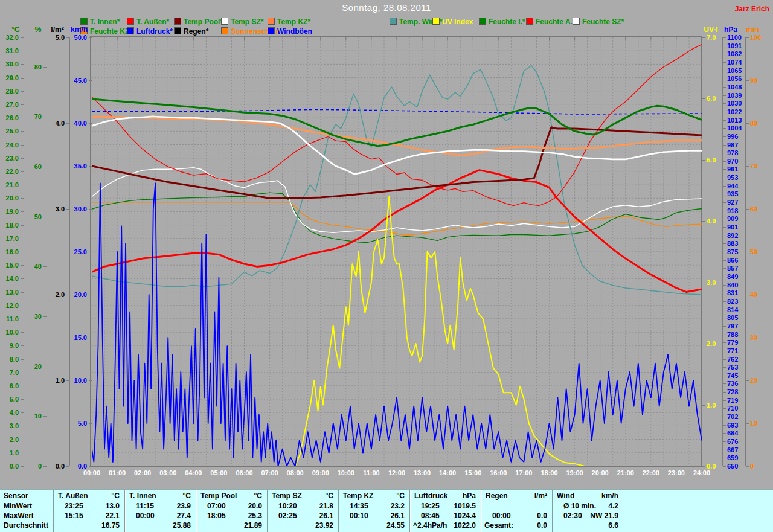  Describe the element at coordinates (196, 31) in the screenshot. I see `legend-label: Regen*` at that location.